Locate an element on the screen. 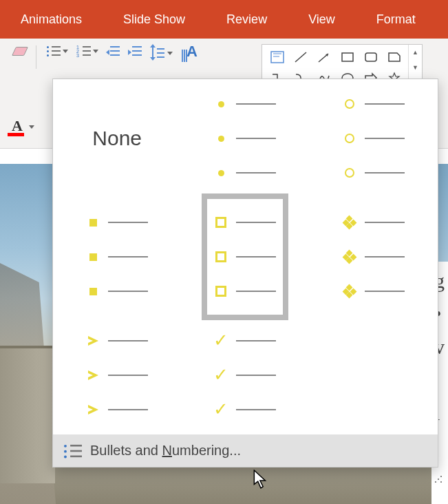 The image size is (448, 504). four-diamonds-icon is located at coordinates (350, 222).